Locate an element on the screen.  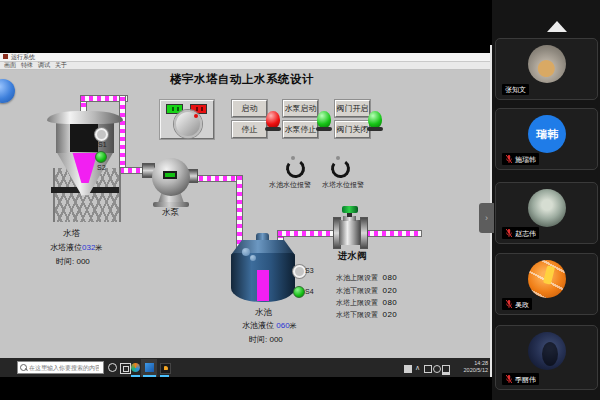
participant-nametag: 季丽伟 is located at coordinates (520, 379).